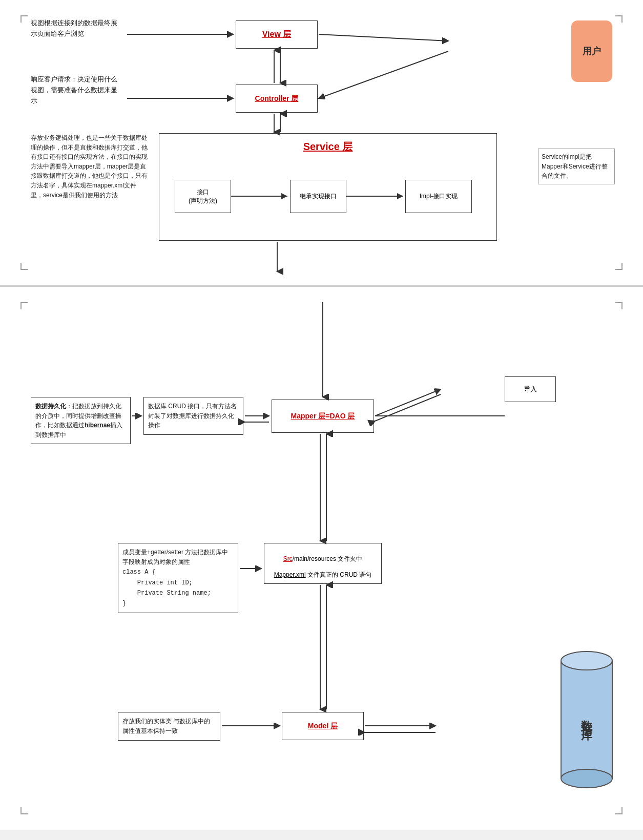  I want to click on corner-bl-bot, so click(24, 811).